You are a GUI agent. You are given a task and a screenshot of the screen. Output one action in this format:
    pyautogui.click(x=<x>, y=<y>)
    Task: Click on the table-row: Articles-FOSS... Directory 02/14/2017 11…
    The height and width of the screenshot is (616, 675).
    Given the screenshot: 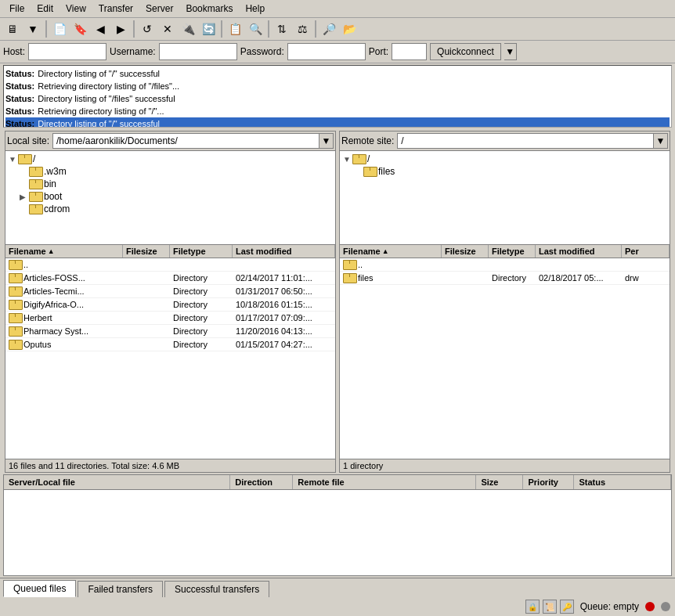 What is the action you would take?
    pyautogui.click(x=171, y=279)
    